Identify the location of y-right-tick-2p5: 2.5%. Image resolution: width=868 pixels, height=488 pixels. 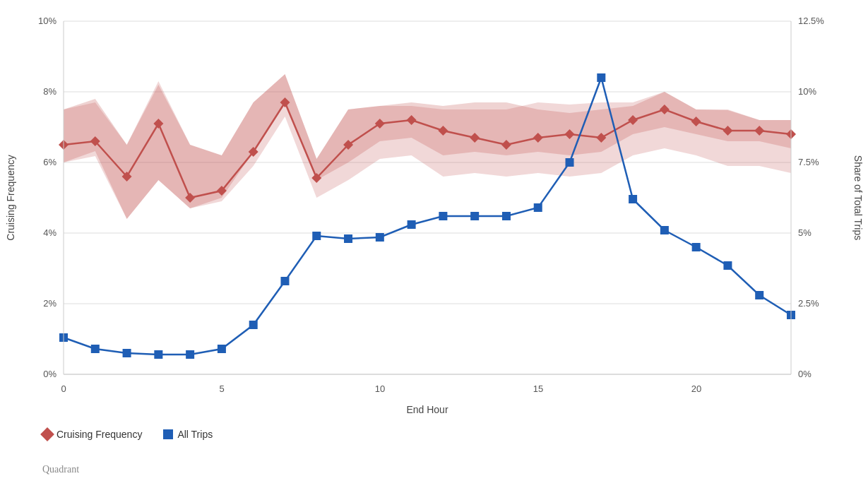
(809, 304).